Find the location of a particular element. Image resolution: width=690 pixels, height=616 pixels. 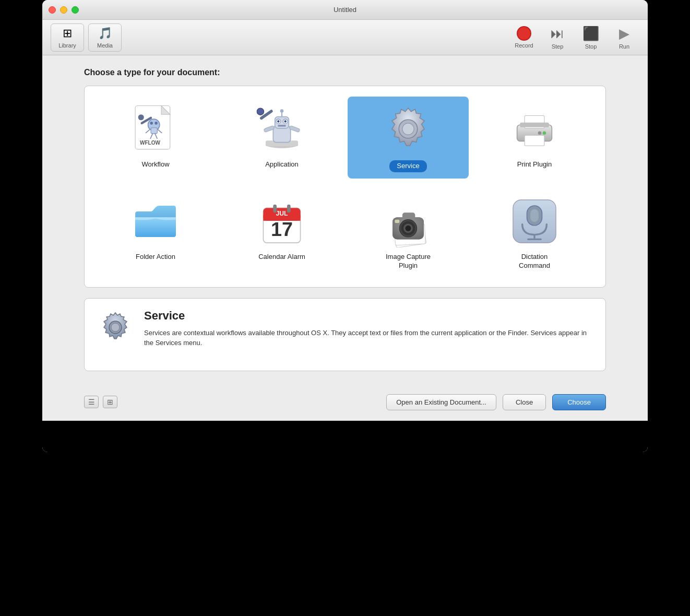

close-button: Close is located at coordinates (524, 402).